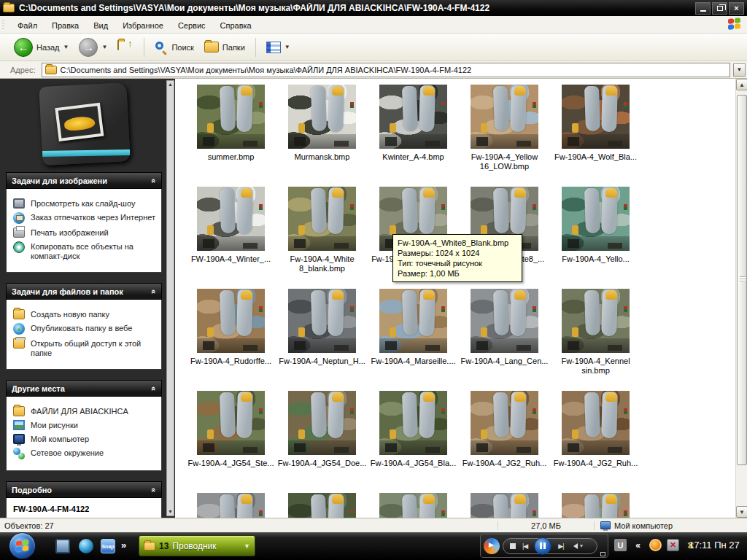 Image resolution: width=747 pixels, height=560 pixels. Describe the element at coordinates (85, 233) in the screenshot. I see `task-link: Печать изображений` at that location.